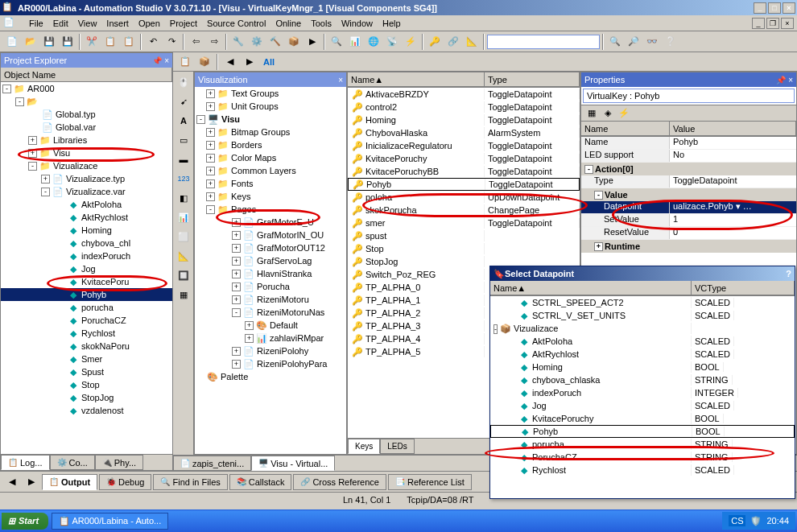 This screenshot has height=532, width=797. What do you see at coordinates (234, 377) in the screenshot?
I see `tree-palette: Palette` at bounding box center [234, 377].